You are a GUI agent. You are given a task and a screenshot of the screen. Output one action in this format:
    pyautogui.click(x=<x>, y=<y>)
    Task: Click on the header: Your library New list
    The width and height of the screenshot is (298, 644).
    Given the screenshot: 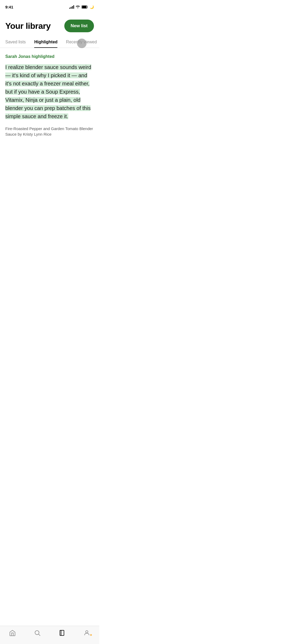 What is the action you would take?
    pyautogui.click(x=50, y=24)
    